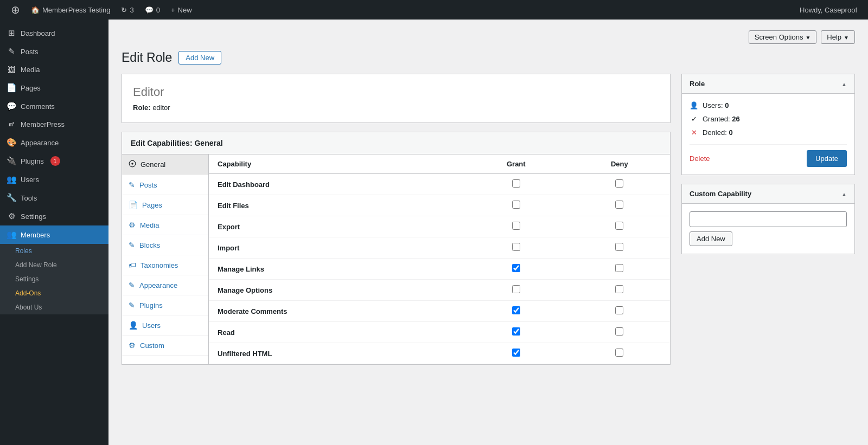 The height and width of the screenshot is (445, 868). I want to click on add-new-cap-button: Add New, so click(711, 238).